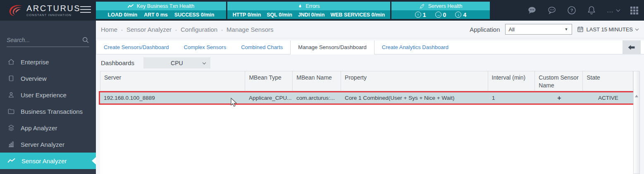  Describe the element at coordinates (634, 11) in the screenshot. I see `apps-grid-icon` at that location.